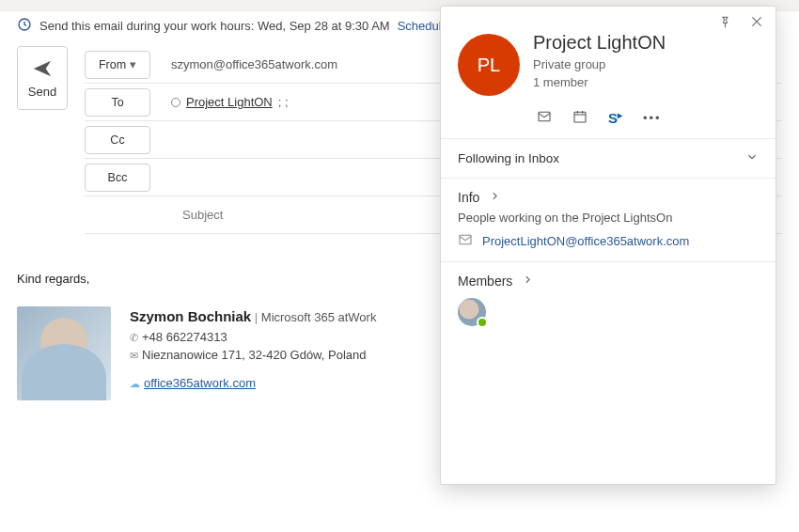 The width and height of the screenshot is (799, 532). What do you see at coordinates (214, 26) in the screenshot?
I see `schedule-suggestion-text: Send this email during your work hours: …` at bounding box center [214, 26].